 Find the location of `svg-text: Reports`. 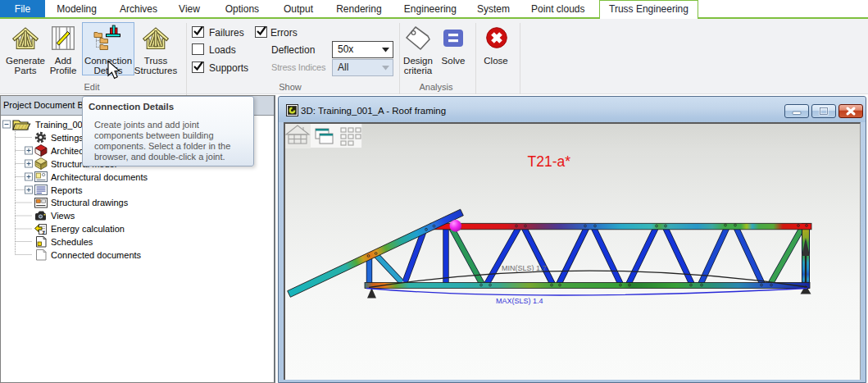

svg-text: Reports is located at coordinates (67, 190).